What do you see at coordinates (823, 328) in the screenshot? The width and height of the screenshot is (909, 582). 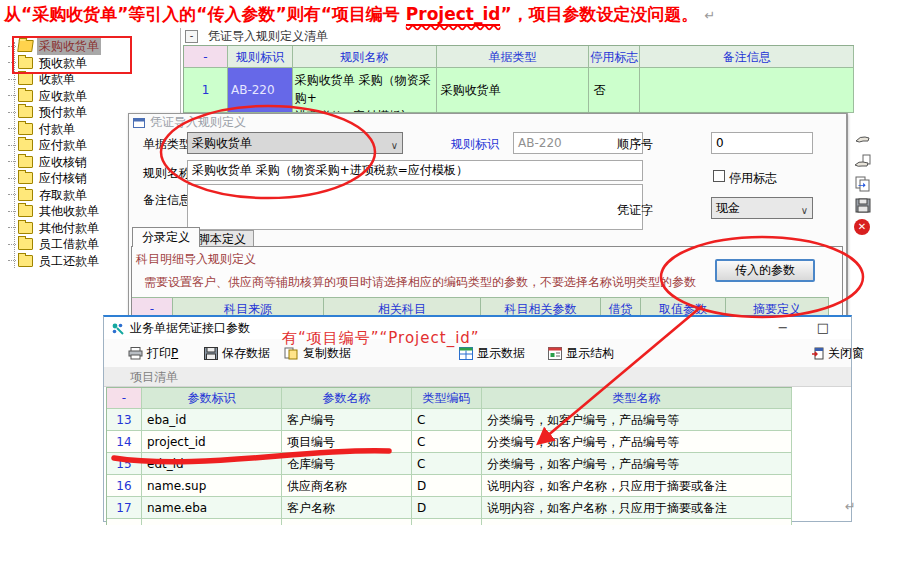 I see `maximize-button: □` at bounding box center [823, 328].